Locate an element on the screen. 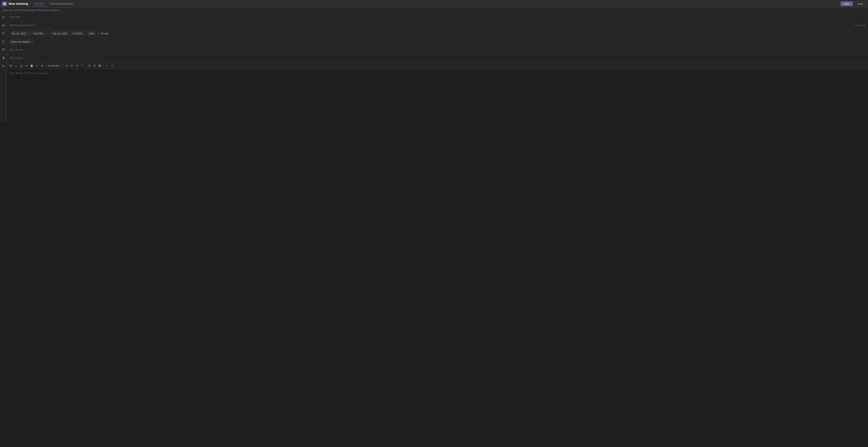 The width and height of the screenshot is (868, 447). title-input is located at coordinates (437, 17).